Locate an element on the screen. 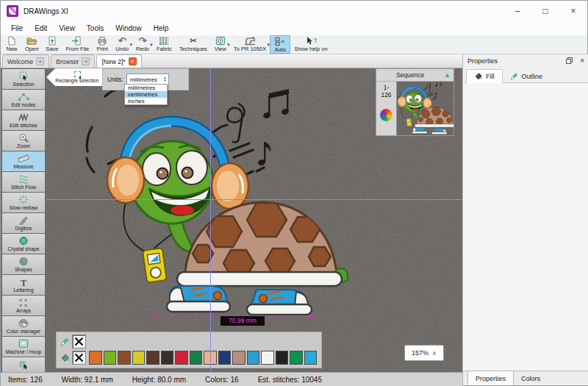 The image size is (588, 386). menubar: File Edit View Tools Window Help is located at coordinates (294, 28).